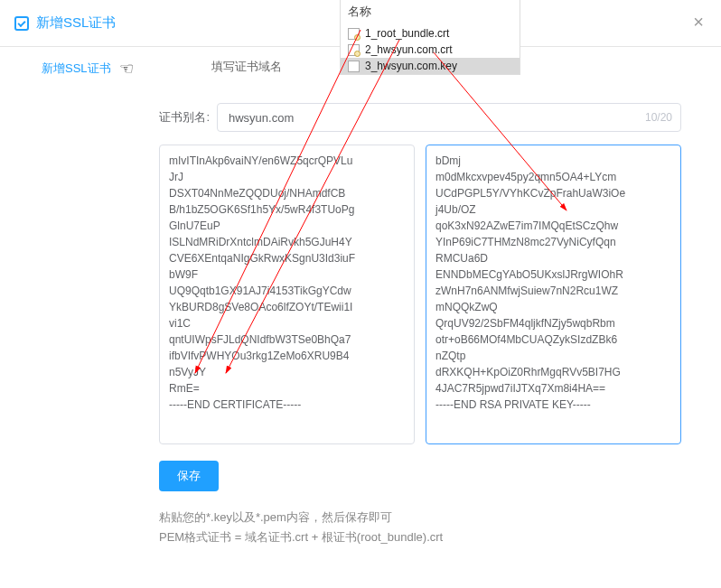 This screenshot has width=721, height=588. Describe the element at coordinates (430, 66) in the screenshot. I see `file-item: 3_hwsyun.com.key` at that location.